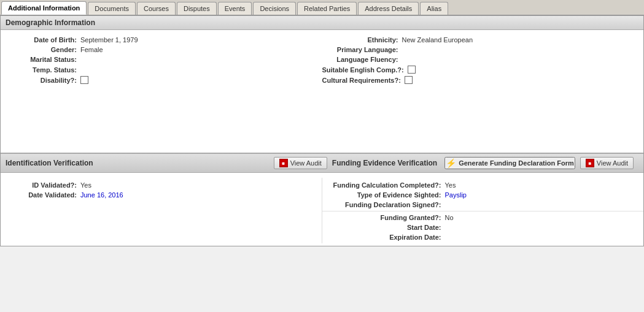 This screenshot has width=644, height=312. I want to click on tab-decisions: Decisions, so click(274, 9).